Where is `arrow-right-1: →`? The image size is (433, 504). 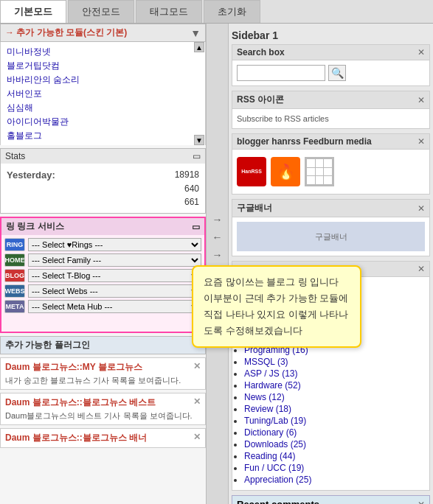
arrow-right-1: → is located at coordinates (218, 220).